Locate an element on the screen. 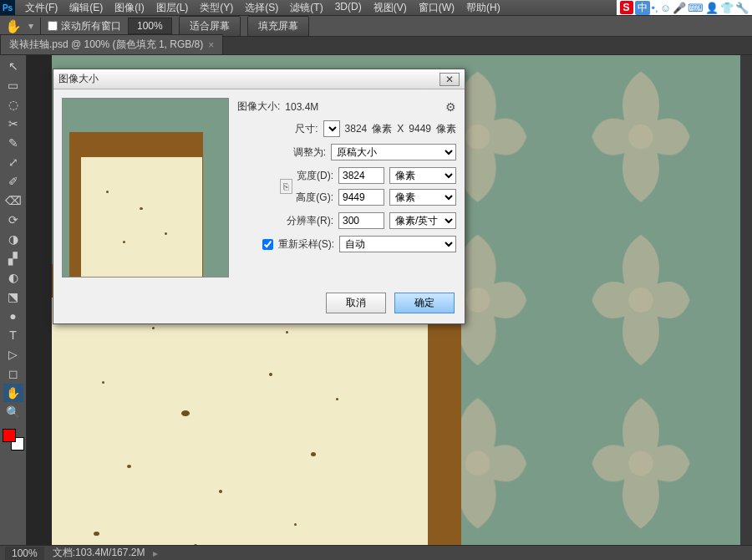  dim-x: X is located at coordinates (400, 129).